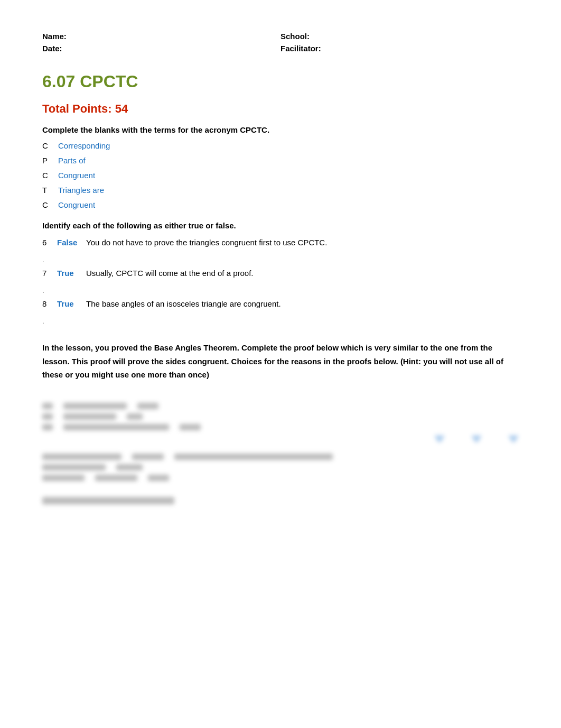  What do you see at coordinates (280, 176) in the screenshot?
I see `acronym-list: C Corresponding P Parts of C Congruent T…` at bounding box center [280, 176].